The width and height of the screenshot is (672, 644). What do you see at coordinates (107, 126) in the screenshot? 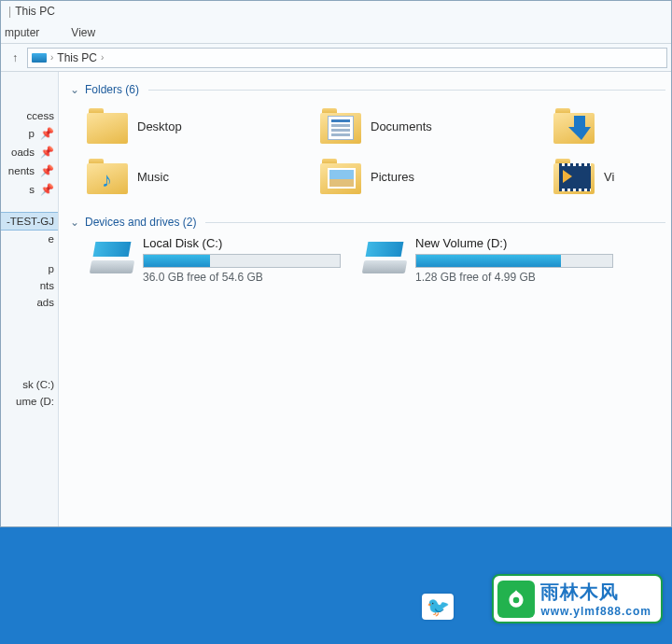
I see `folder-icon` at bounding box center [107, 126].